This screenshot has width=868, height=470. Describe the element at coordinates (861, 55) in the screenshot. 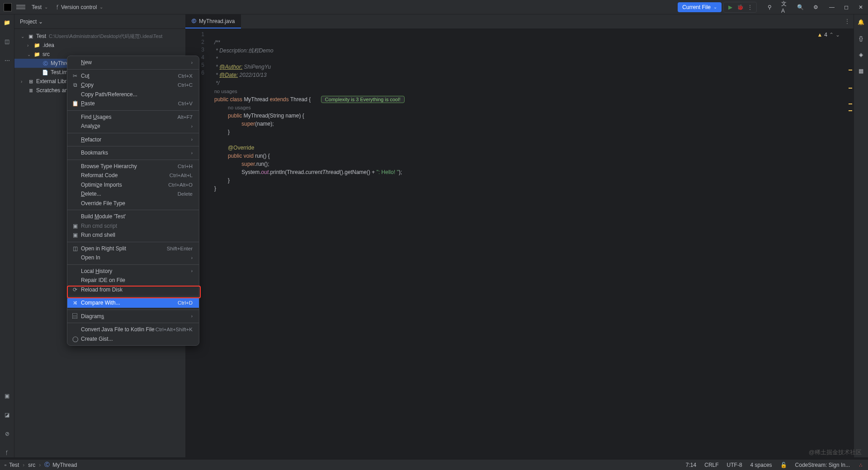

I see `database-icon: ◈` at that location.